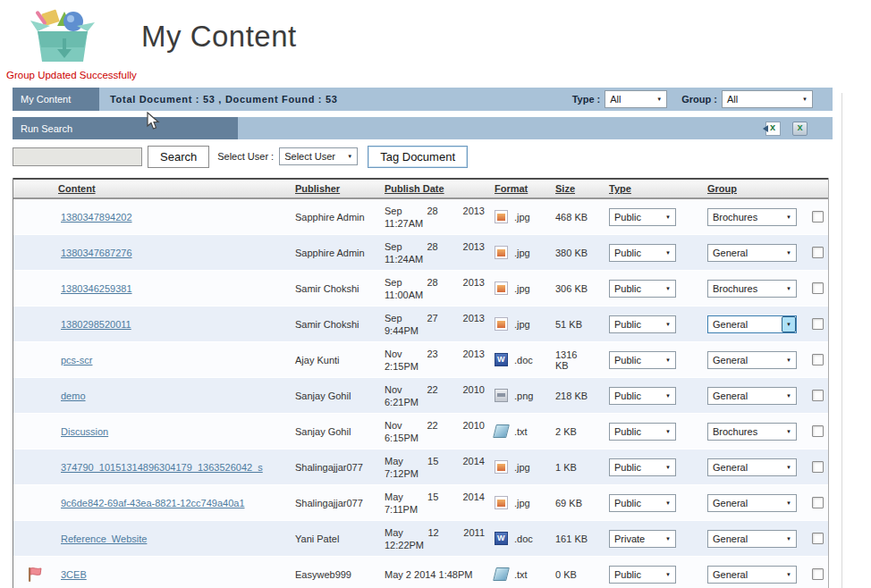 The width and height of the screenshot is (871, 588). I want to click on table-row: 374790_10151314896304179_1363526042_s Sh…, so click(420, 467).